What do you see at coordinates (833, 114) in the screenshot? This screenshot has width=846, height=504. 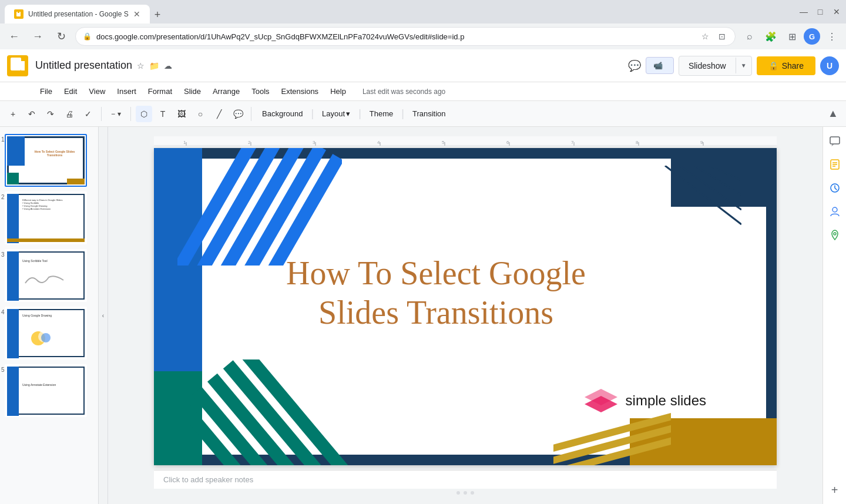 I see `collapse-toolbar-button: ▲` at bounding box center [833, 114].